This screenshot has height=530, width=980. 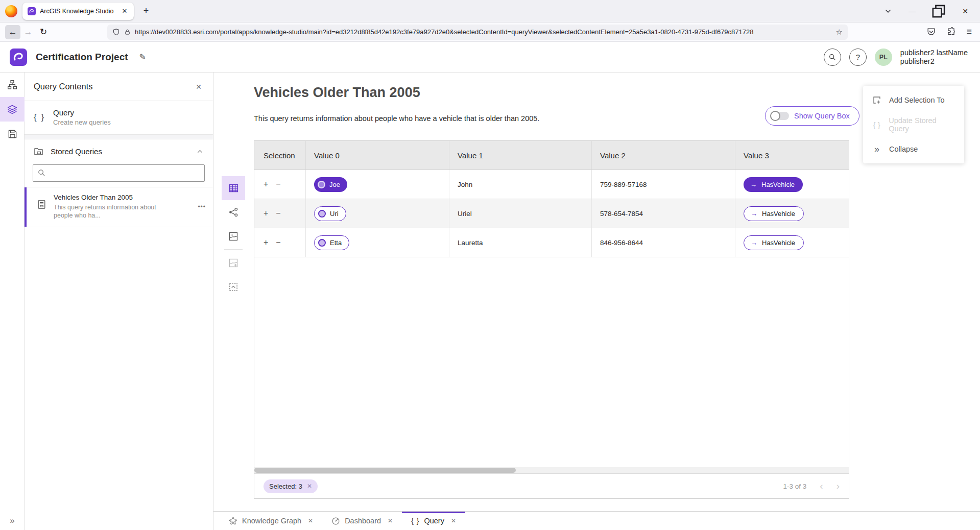 What do you see at coordinates (931, 32) in the screenshot?
I see `pocket-icon` at bounding box center [931, 32].